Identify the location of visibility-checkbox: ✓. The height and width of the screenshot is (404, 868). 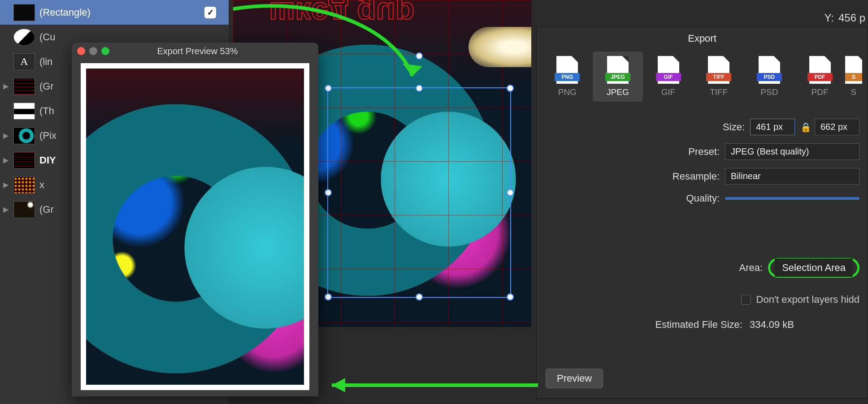
(210, 13).